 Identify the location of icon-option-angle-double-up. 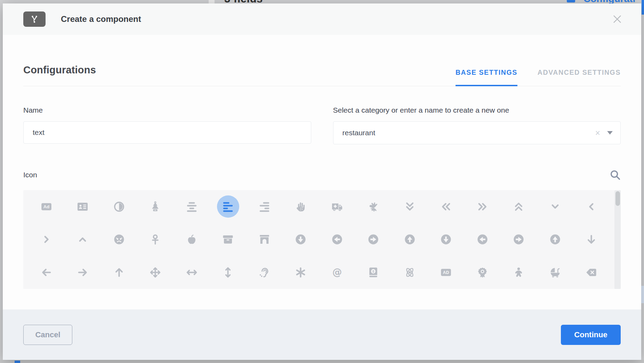
(519, 207).